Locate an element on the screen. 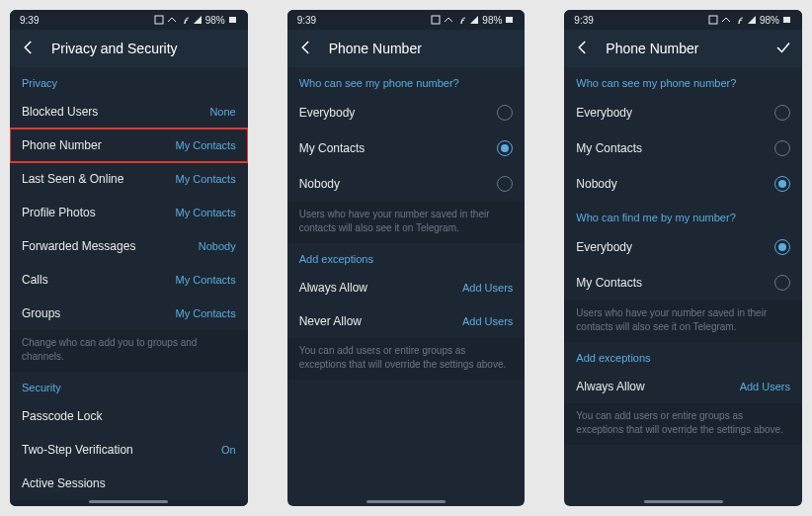  row-groups: GroupsMy Contacts is located at coordinates (128, 313).